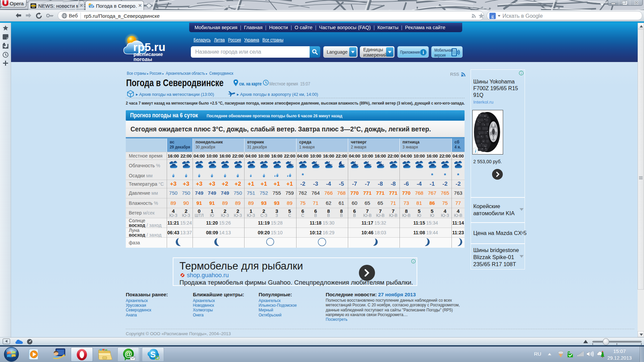  What do you see at coordinates (34, 5) in the screenshot?
I see `svg-text: CHEVY` at bounding box center [34, 5].